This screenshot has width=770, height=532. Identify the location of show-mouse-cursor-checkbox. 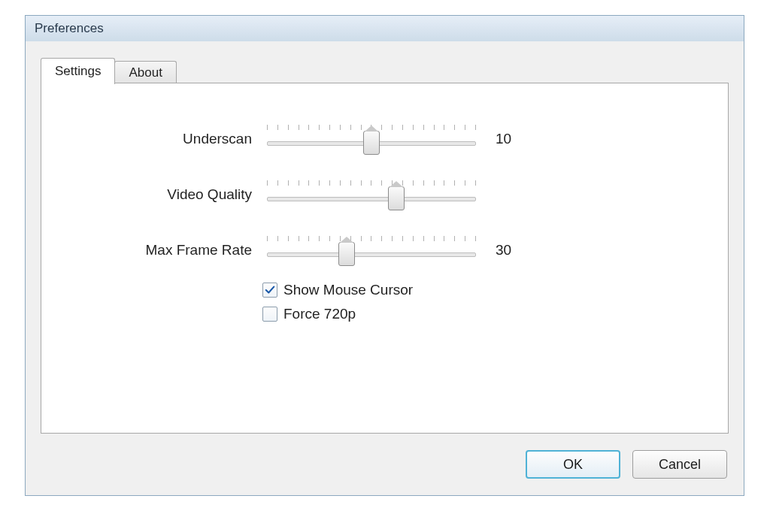
(270, 290).